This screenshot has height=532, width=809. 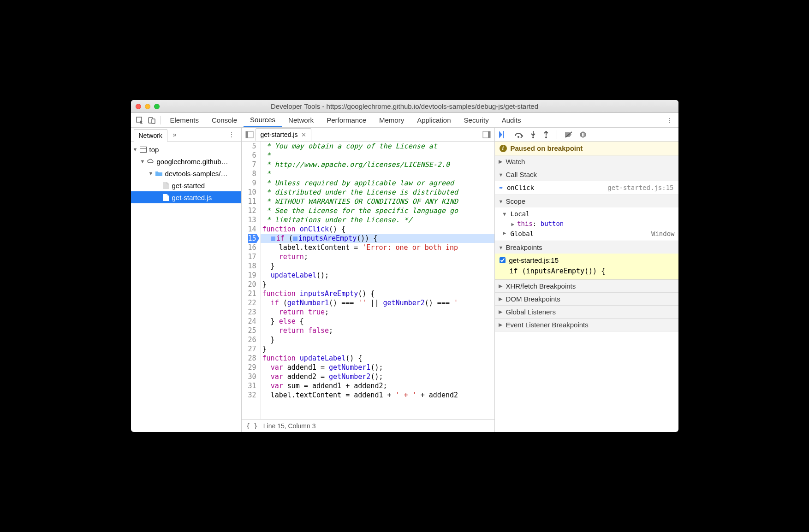 I want to click on debugger-toolbar, so click(x=587, y=135).